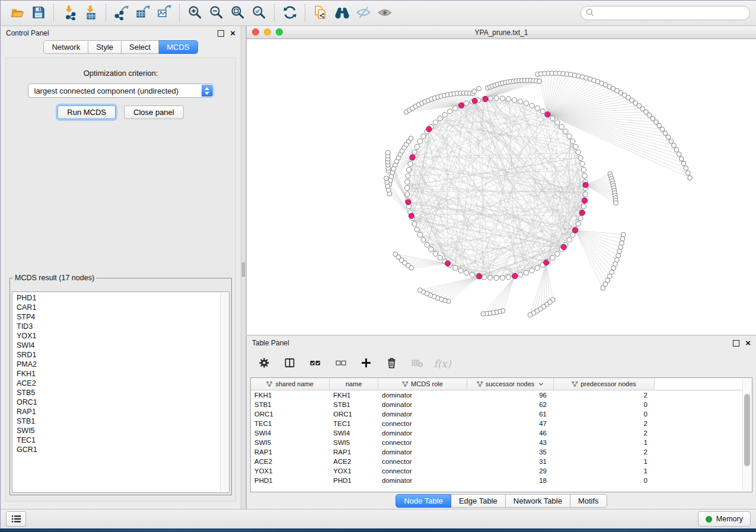  What do you see at coordinates (502, 395) in the screenshot?
I see `table-row: FKH1FKH1dominator962` at bounding box center [502, 395].